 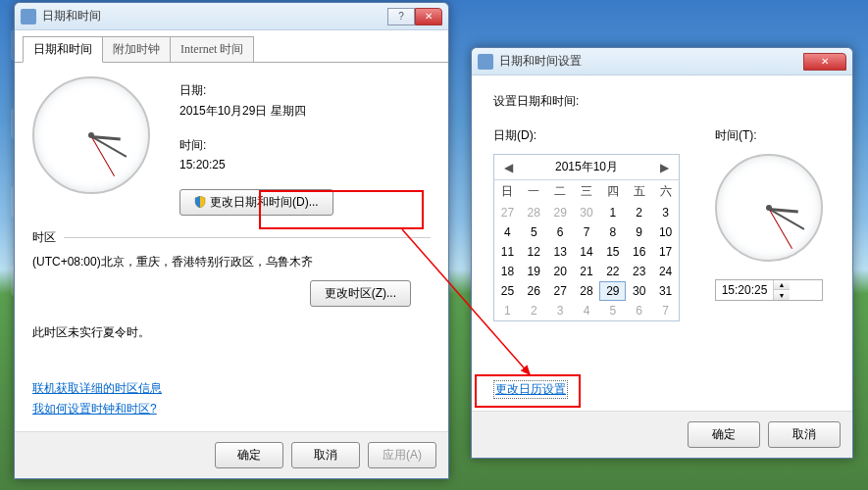 I want to click on time-spin-up: ▲, so click(x=782, y=285).